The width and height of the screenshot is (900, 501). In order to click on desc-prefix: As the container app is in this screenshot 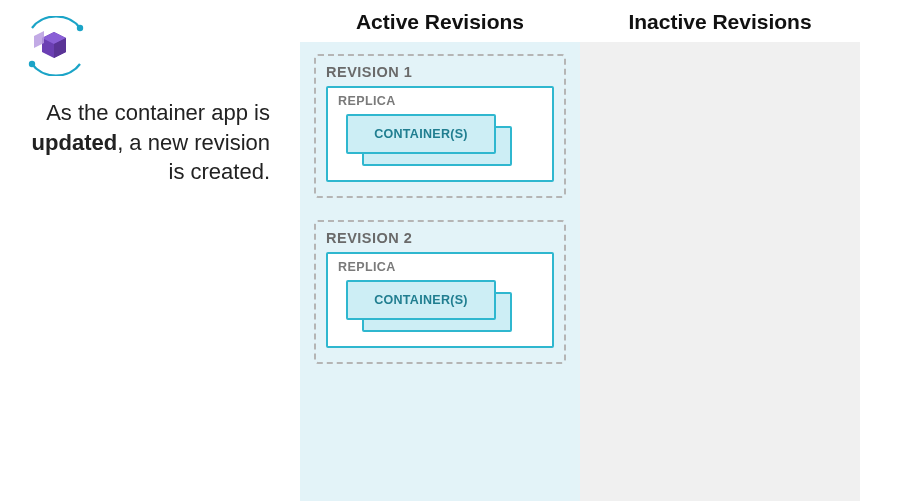, I will do `click(158, 112)`.